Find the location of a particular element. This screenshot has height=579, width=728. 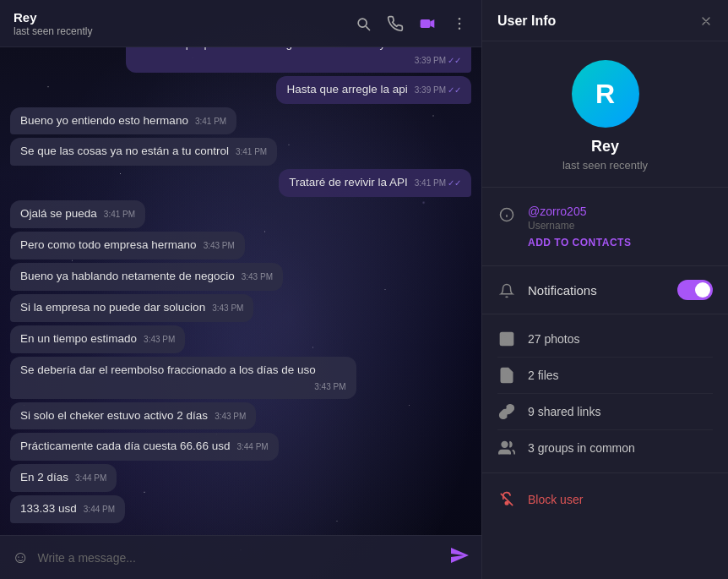

shared-links-row: 9 shared links is located at coordinates (605, 412).